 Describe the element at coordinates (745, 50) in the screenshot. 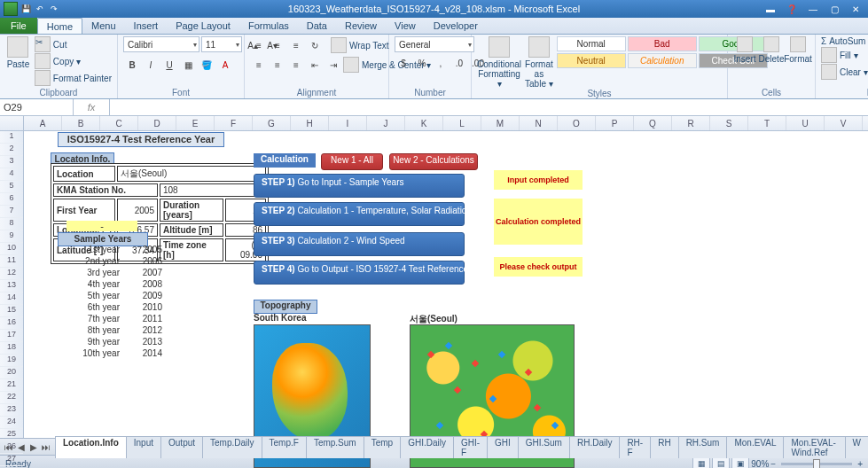

I see `insert-cells-button: Insert` at that location.